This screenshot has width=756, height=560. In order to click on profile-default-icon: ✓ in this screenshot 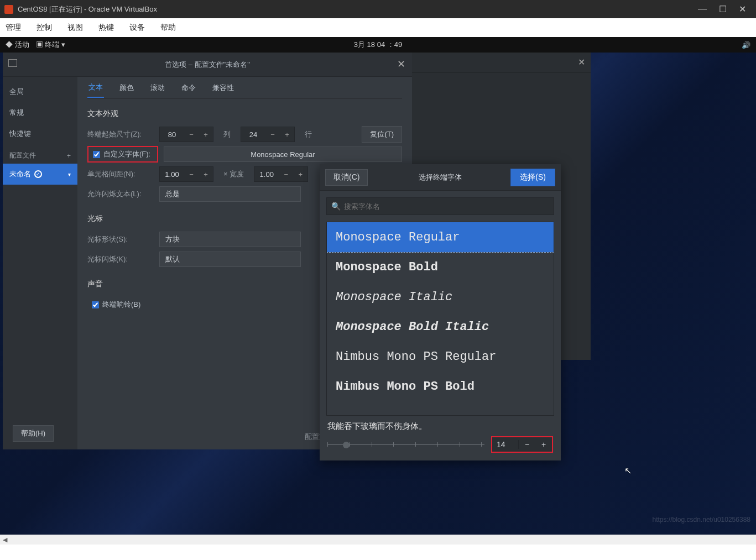, I will do `click(38, 174)`.